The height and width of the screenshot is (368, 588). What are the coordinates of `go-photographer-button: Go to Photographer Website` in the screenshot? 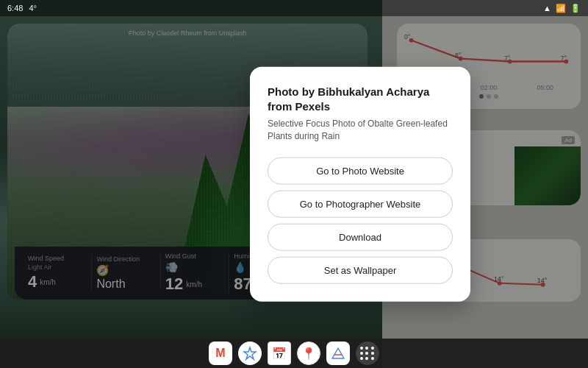 It's located at (360, 203).